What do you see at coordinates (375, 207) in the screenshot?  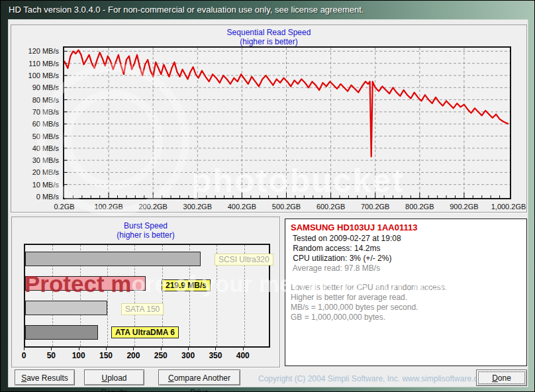 I see `read-x-tick-label: 700.2GB` at bounding box center [375, 207].